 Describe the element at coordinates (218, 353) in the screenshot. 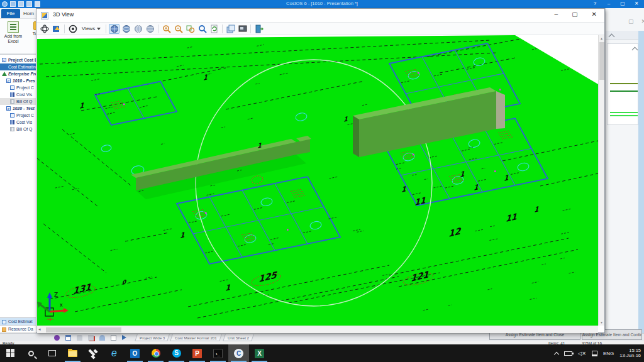

I see `taskbar-terminal: ›_` at that location.